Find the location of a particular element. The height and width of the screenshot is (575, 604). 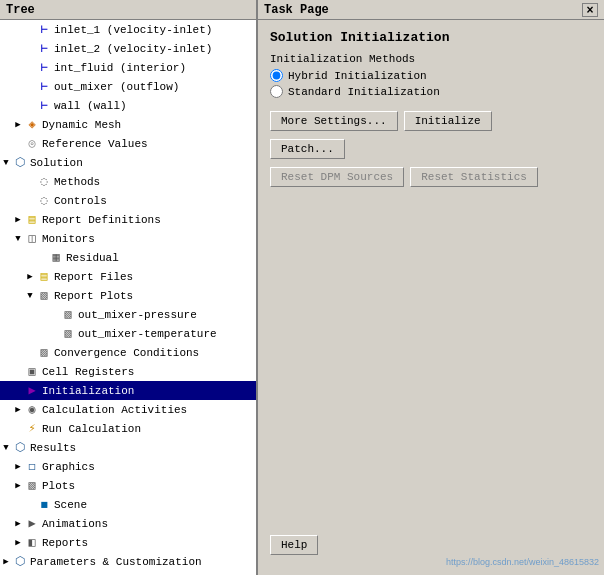

tree-label-controls: Controls is located at coordinates (80, 201).